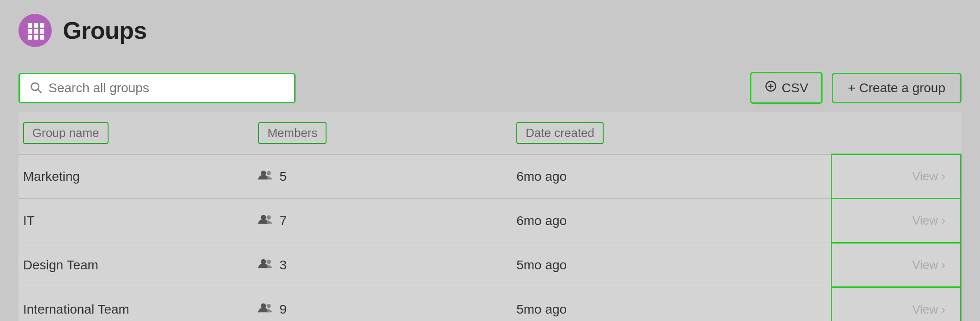 The height and width of the screenshot is (321, 980). What do you see at coordinates (380, 221) in the screenshot?
I see `cell-members: 7` at bounding box center [380, 221].